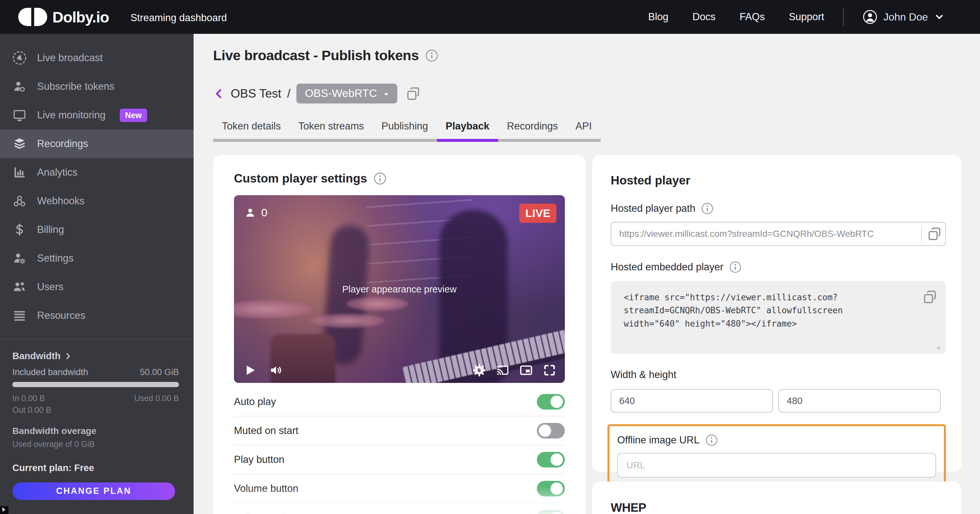 This screenshot has height=514, width=980. What do you see at coordinates (97, 173) in the screenshot?
I see `sidebar-item-analytics: Analytics` at bounding box center [97, 173].